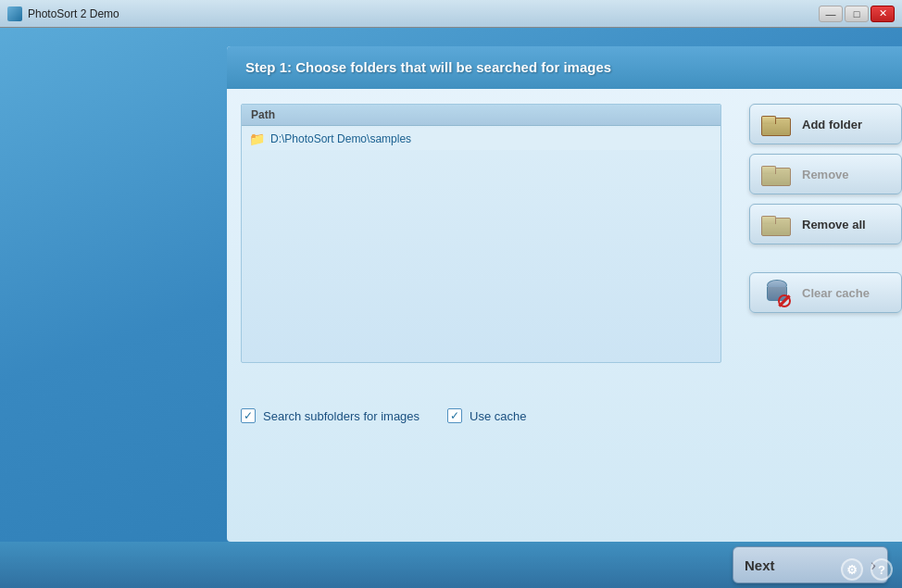 This screenshot has height=588, width=902. What do you see at coordinates (74, 14) in the screenshot?
I see `titlebar-title: PhotoSort 2 Demo` at bounding box center [74, 14].